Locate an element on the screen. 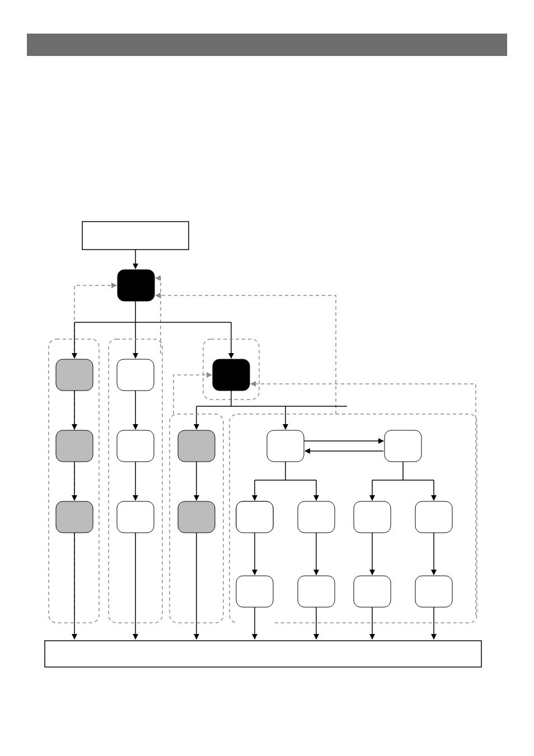 Image resolution: width=534 pixels, height=756 pixels. feedback-c-to-mid is located at coordinates (193, 395).